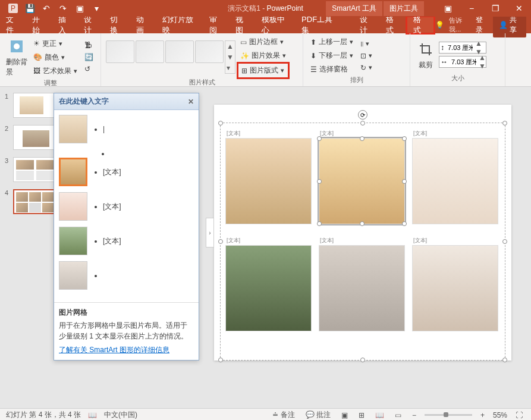  I want to click on crop-button: 裁剪, so click(426, 55).